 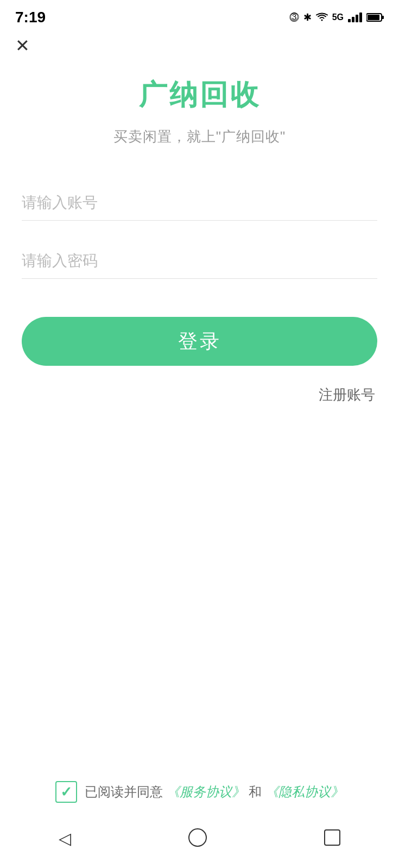 I want to click on nav-bar: ◁, so click(x=200, y=841).